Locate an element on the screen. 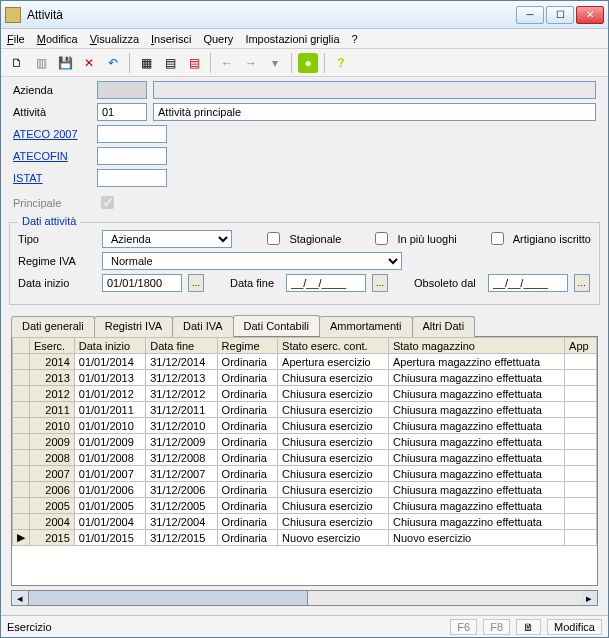  azienda-code-input is located at coordinates (122, 90).